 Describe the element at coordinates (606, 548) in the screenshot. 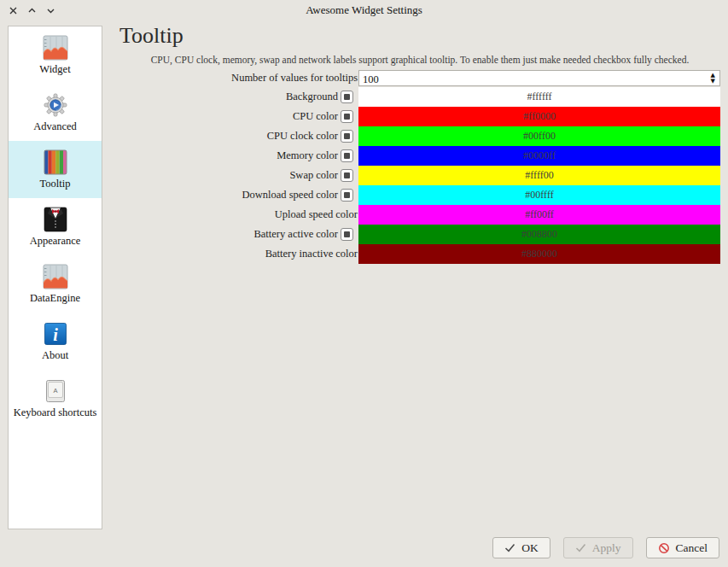

I see `dialog-footer: OK Apply Cancel` at that location.